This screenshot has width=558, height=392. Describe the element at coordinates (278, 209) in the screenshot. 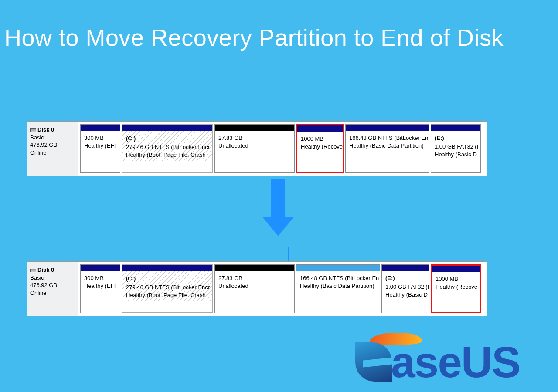

I see `down-arrow-icon` at that location.